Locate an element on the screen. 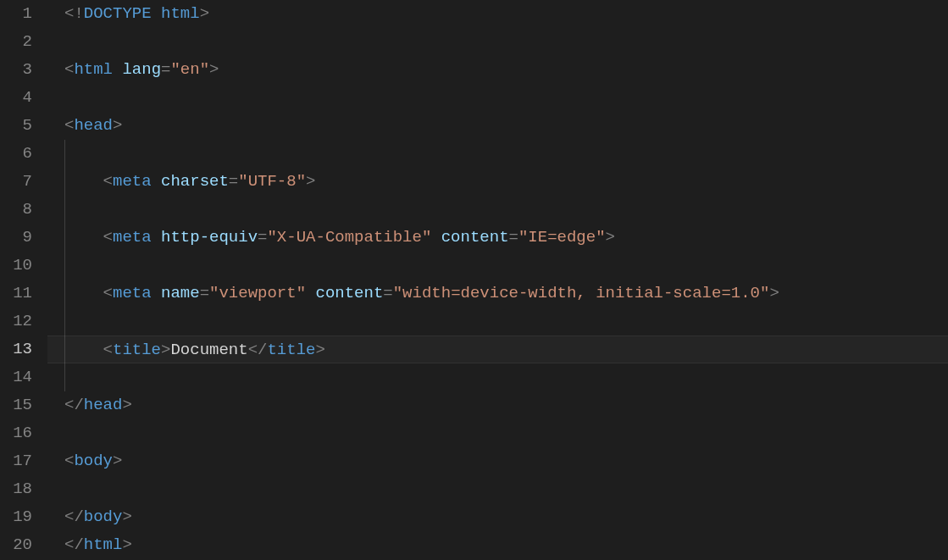 Image resolution: width=948 pixels, height=560 pixels. line-number: 12 is located at coordinates (16, 322).